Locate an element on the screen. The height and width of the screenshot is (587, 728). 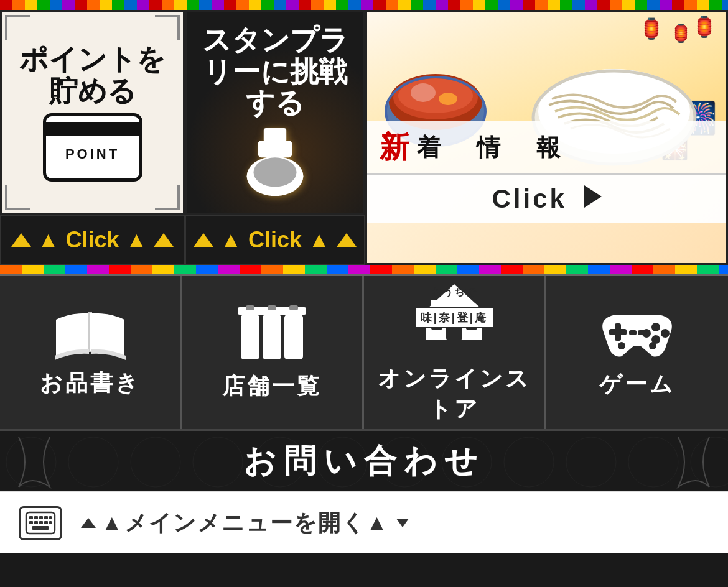
arrow-up-left-icon is located at coordinates (21, 240).